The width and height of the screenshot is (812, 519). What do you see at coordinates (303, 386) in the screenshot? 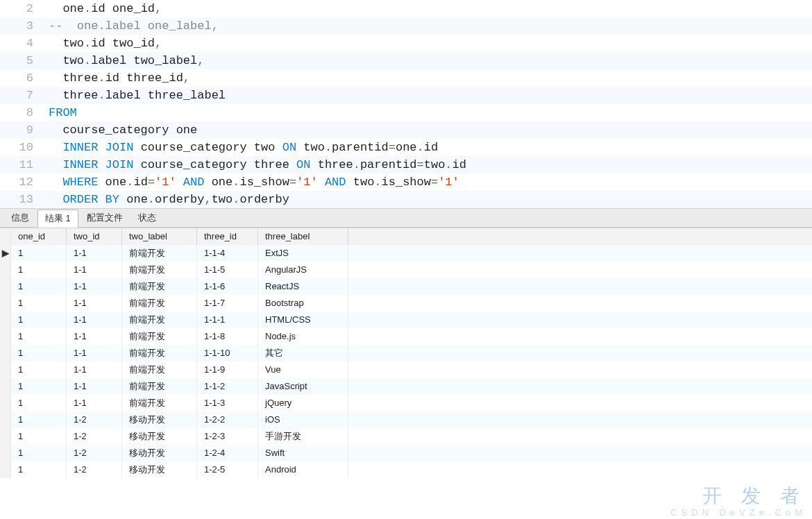
I see `cell: JavaScript` at bounding box center [303, 386].